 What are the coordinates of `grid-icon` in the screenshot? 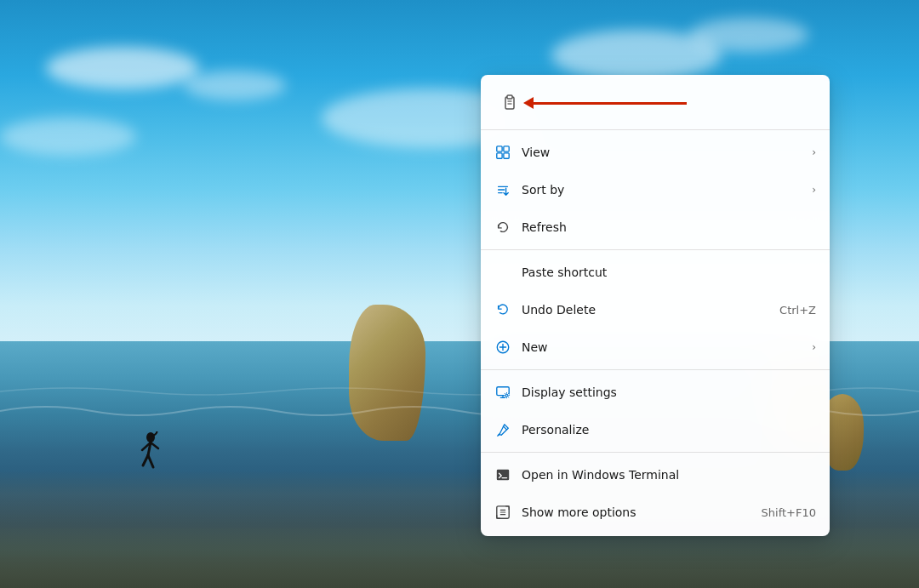 It's located at (503, 152).